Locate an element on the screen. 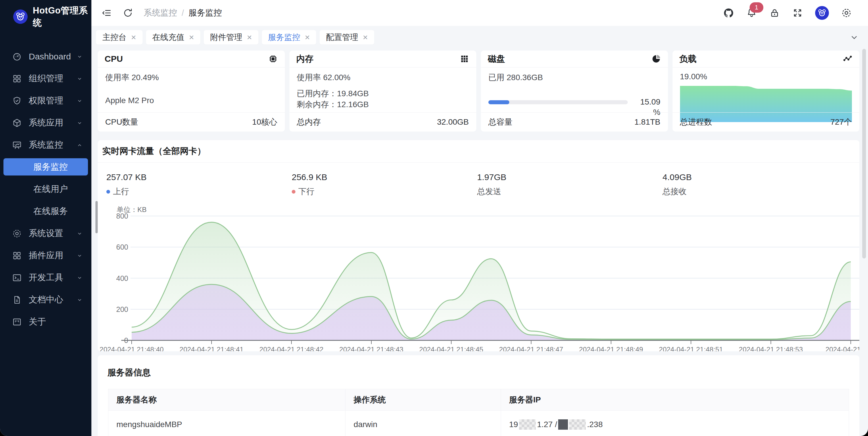 Image resolution: width=868 pixels, height=436 pixels. sidebar-item-permissions: 权限管理 is located at coordinates (46, 101).